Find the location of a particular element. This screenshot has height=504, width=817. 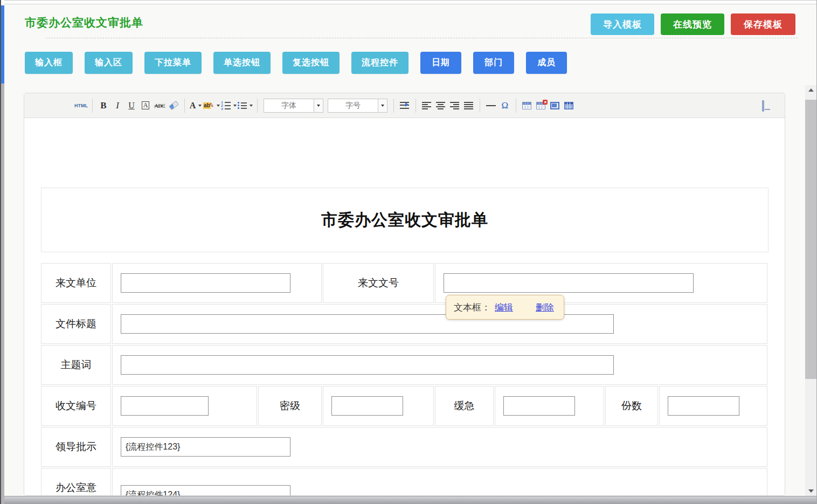

table-row: 来文单位来文文号 is located at coordinates (404, 283).